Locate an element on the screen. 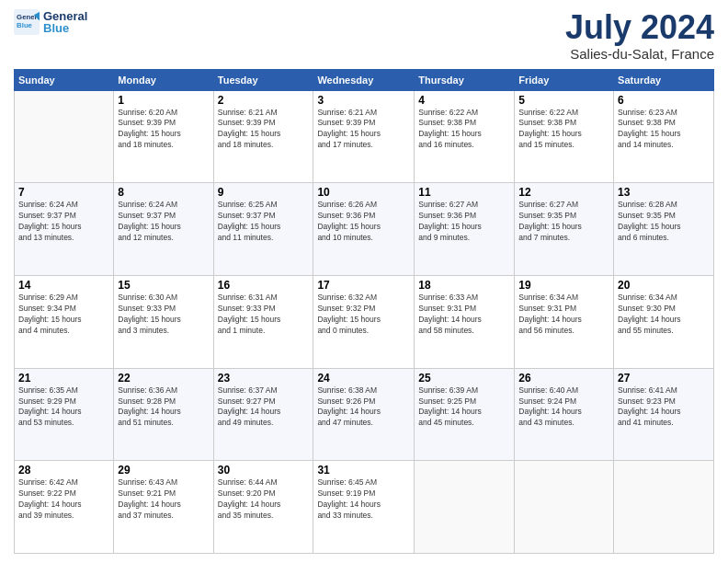 The width and height of the screenshot is (728, 563). header: General Blue General Blue July 2024 Sali… is located at coordinates (364, 35).